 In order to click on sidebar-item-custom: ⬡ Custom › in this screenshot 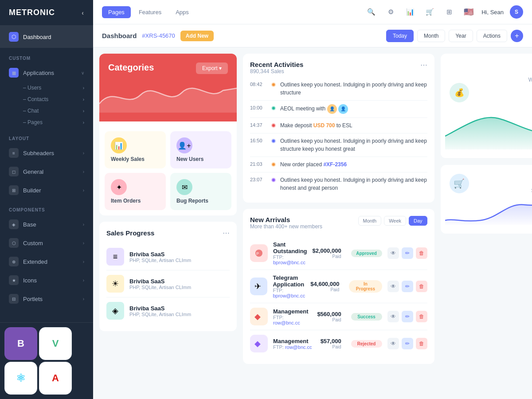, I will do `click(47, 243)`.